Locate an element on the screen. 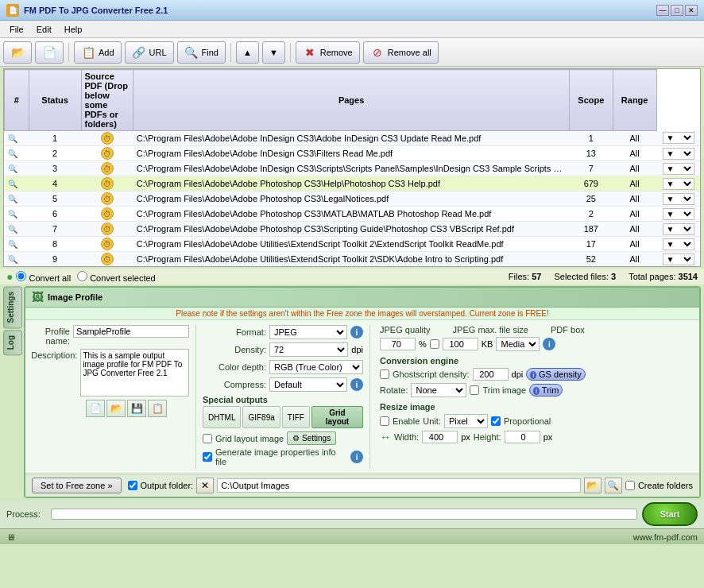  pdf-box-info-button: i is located at coordinates (549, 344).